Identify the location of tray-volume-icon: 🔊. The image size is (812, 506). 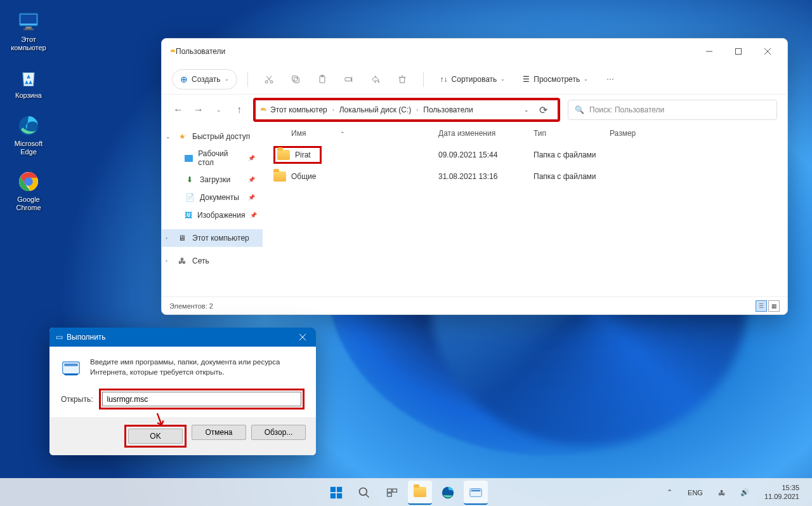
(745, 493).